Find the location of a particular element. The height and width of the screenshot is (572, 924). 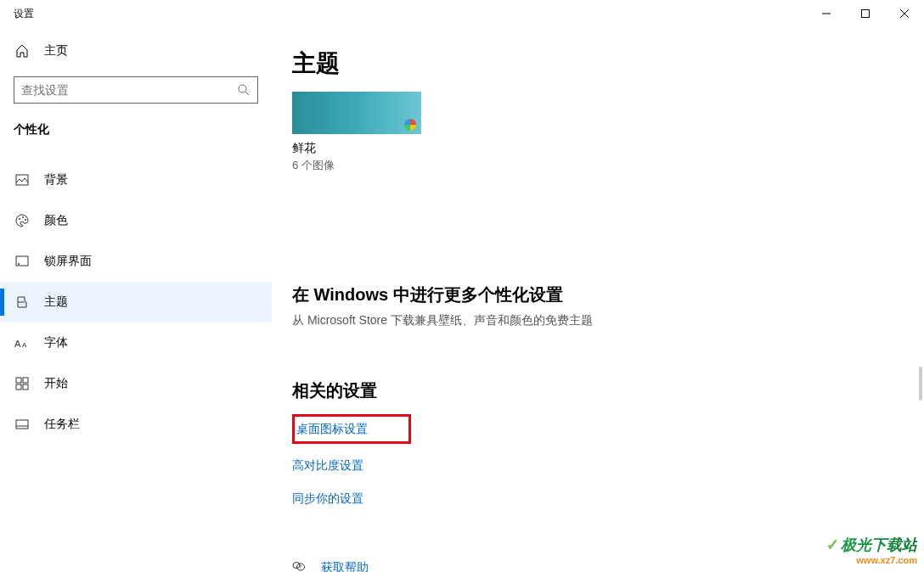

nav-label: 开始 is located at coordinates (56, 384).